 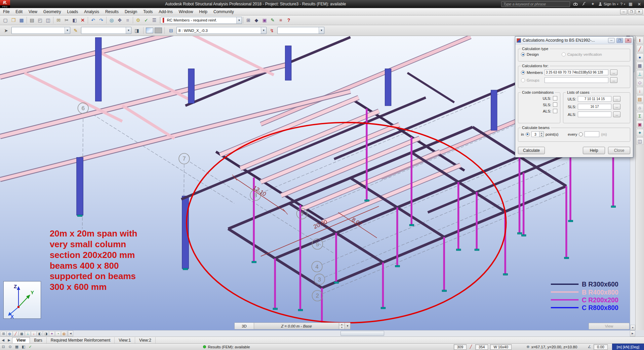 I want to click on members-browse-button: ..., so click(x=614, y=73).